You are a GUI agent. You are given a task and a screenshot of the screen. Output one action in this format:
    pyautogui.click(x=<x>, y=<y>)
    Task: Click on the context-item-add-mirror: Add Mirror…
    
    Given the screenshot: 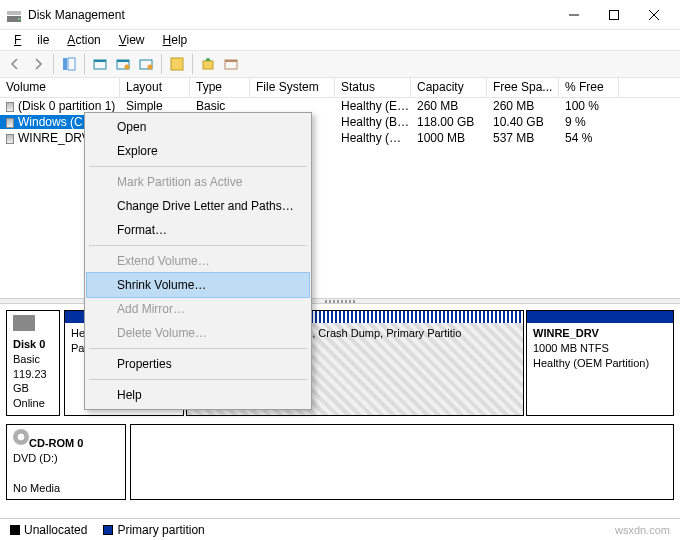 What is the action you would take?
    pyautogui.click(x=198, y=309)
    